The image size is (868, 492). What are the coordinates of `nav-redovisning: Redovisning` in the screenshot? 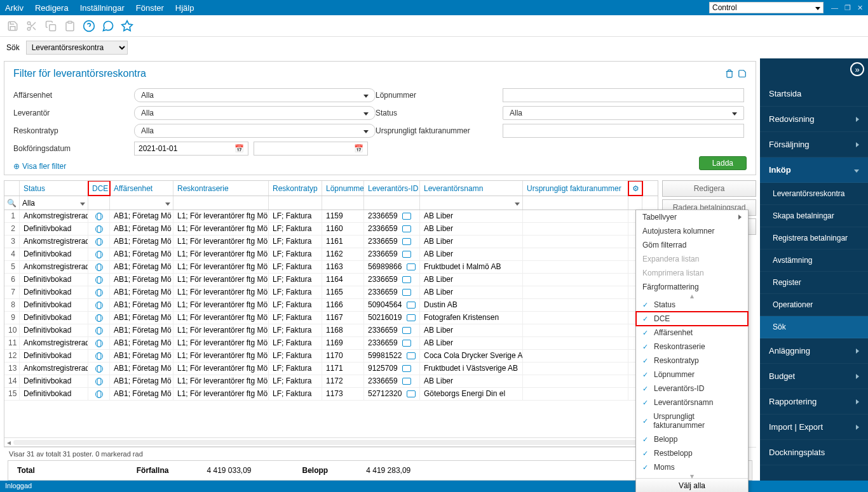 It's located at (814, 119).